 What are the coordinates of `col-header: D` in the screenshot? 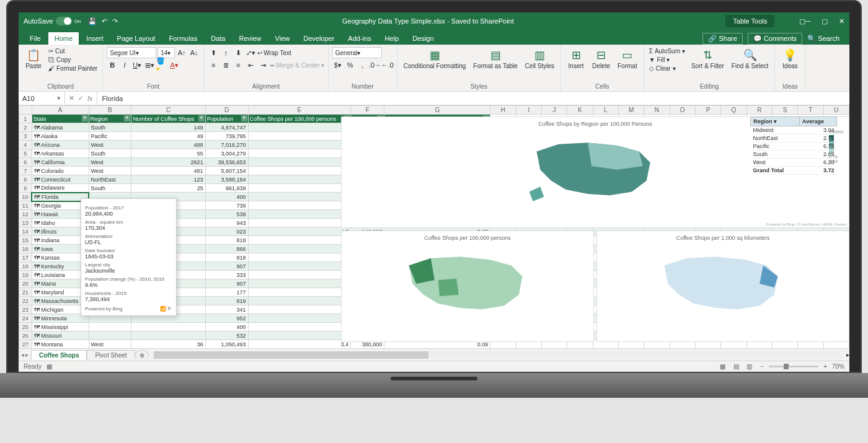 It's located at (227, 110).